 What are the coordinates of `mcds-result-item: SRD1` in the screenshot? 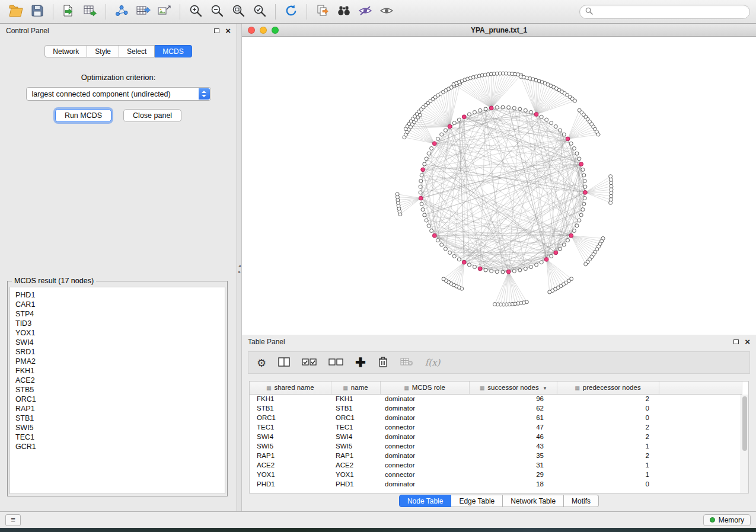 It's located at (117, 352).